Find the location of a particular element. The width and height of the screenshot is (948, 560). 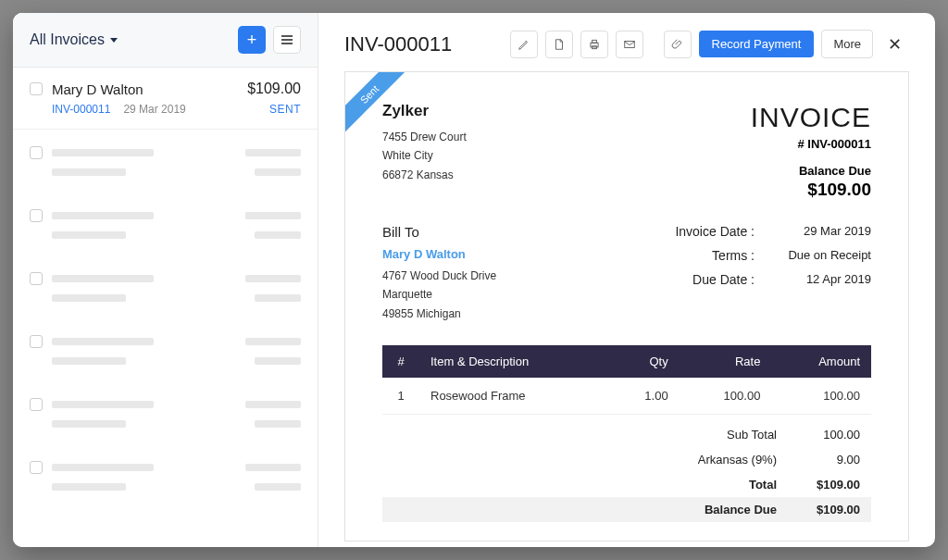

invoice-amount: $109.00 is located at coordinates (274, 89).